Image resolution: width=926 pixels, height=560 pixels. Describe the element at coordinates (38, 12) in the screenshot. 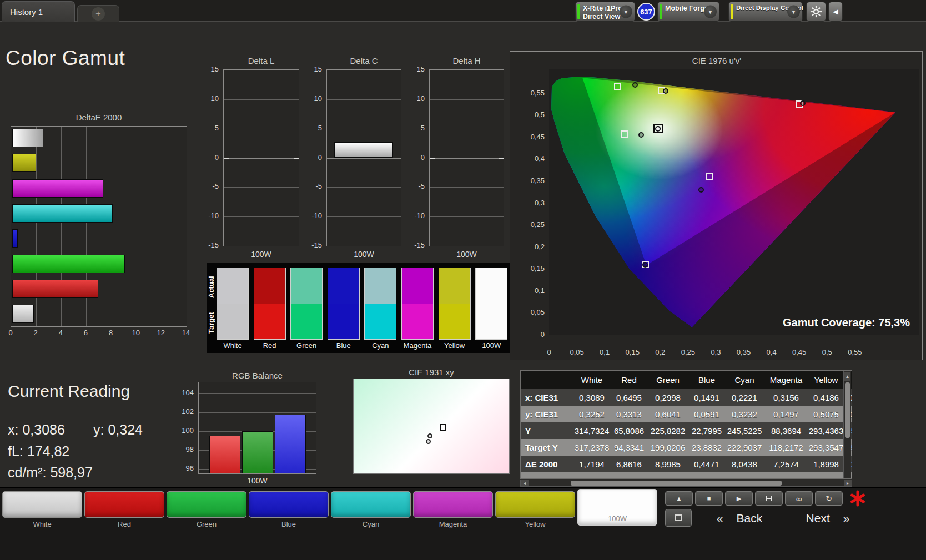

I see `tab-history-1: History 1` at that location.